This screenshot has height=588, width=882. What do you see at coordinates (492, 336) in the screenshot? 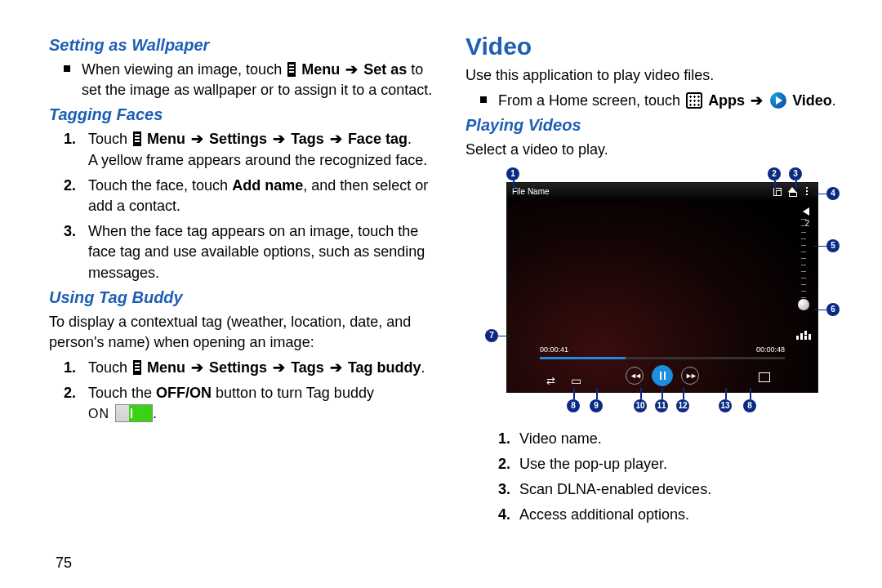
I see `callout-7: 7` at bounding box center [492, 336].